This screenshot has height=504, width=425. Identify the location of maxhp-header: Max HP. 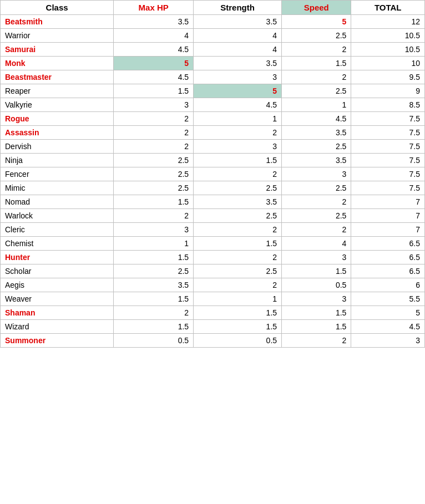
(154, 8).